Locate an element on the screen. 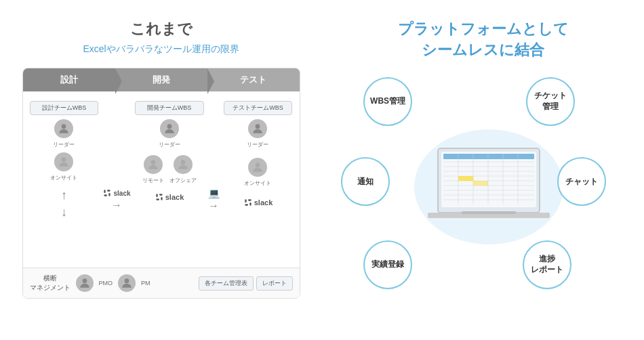  bubble-progress: 進捗レポート is located at coordinates (547, 265).